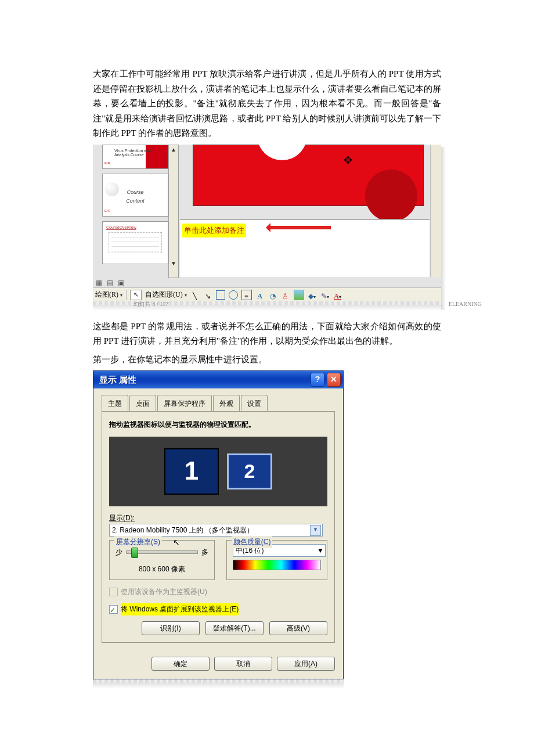  Describe the element at coordinates (348, 160) in the screenshot. I see `move-cursor-icon: ✥` at that location.